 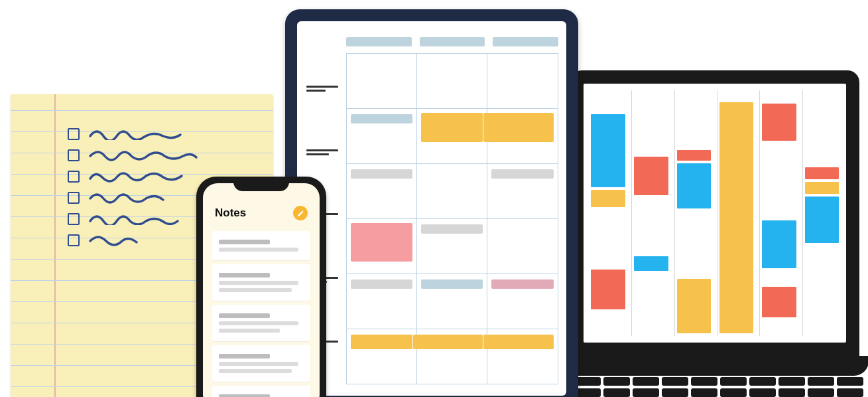 I want to click on calendar-header, so click(x=452, y=42).